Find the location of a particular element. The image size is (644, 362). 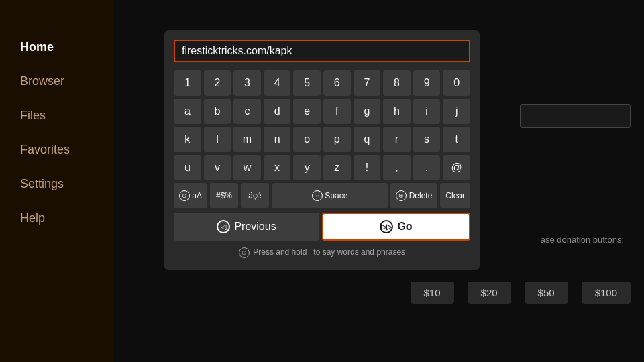

key-delete: ⊗ Delete is located at coordinates (414, 196).